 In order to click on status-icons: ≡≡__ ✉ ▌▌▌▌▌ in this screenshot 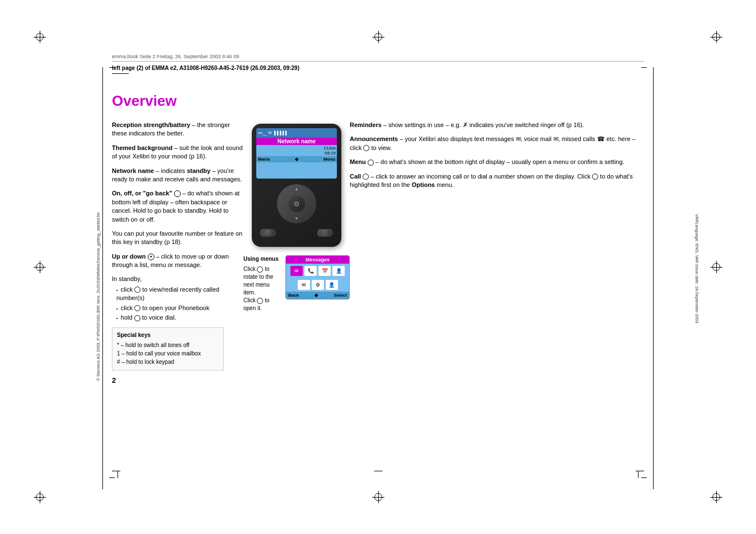, I will do `click(273, 133)`.